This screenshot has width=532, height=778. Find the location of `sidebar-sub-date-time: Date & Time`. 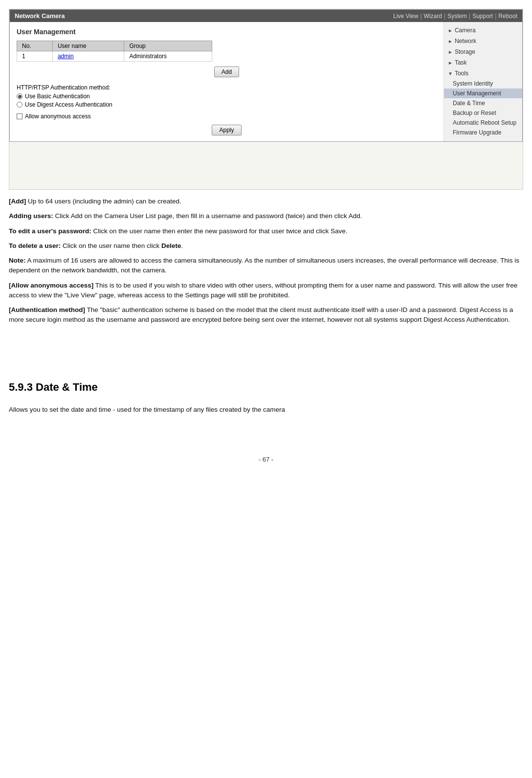

sidebar-sub-date-time: Date & Time is located at coordinates (483, 103).